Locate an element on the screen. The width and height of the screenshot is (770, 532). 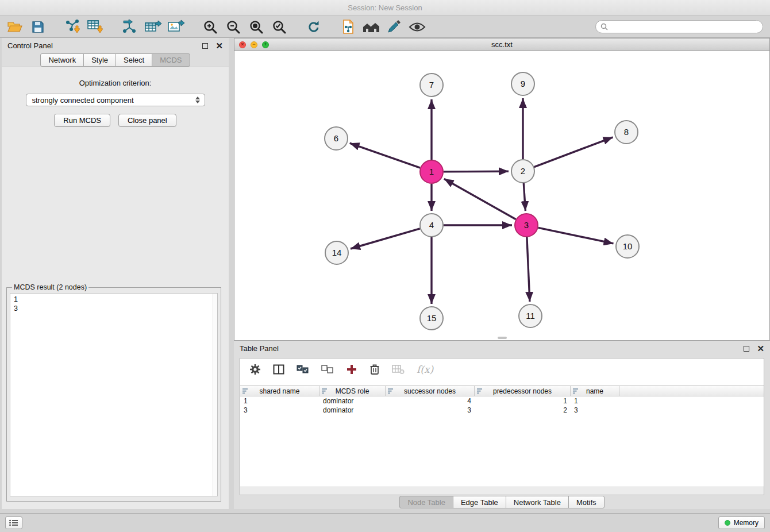
node-label: 15 is located at coordinates (432, 318).